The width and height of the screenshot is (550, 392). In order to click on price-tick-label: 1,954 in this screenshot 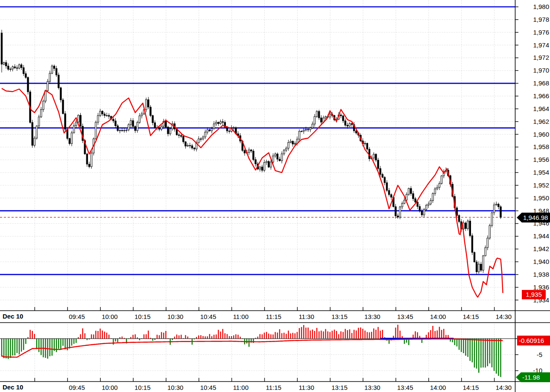, I will do `click(541, 173)`.